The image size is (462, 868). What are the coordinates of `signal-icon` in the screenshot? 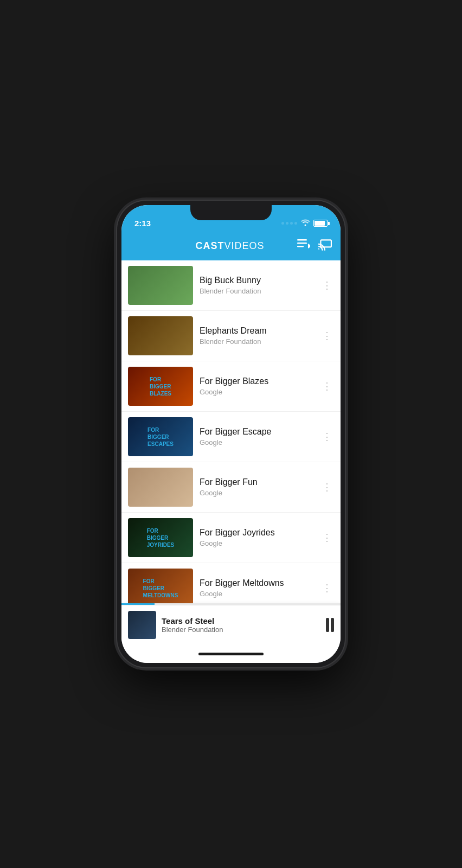 It's located at (290, 224).